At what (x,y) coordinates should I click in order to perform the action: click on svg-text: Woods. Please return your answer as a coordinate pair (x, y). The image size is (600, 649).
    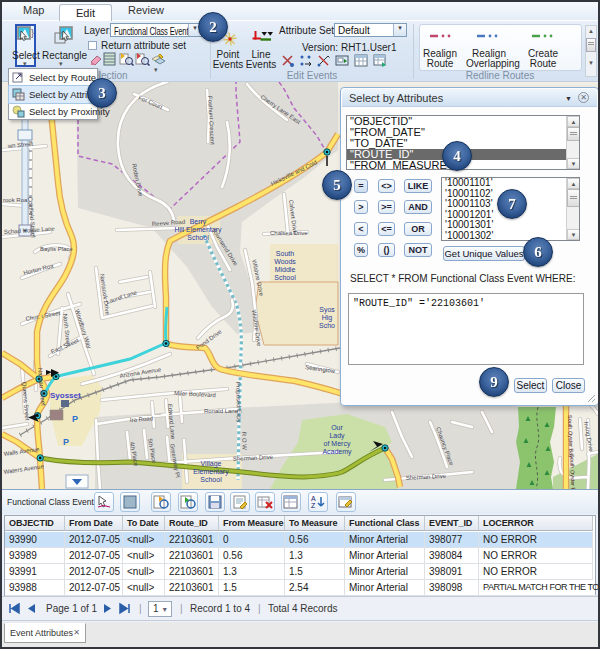
    Looking at the image, I should click on (285, 262).